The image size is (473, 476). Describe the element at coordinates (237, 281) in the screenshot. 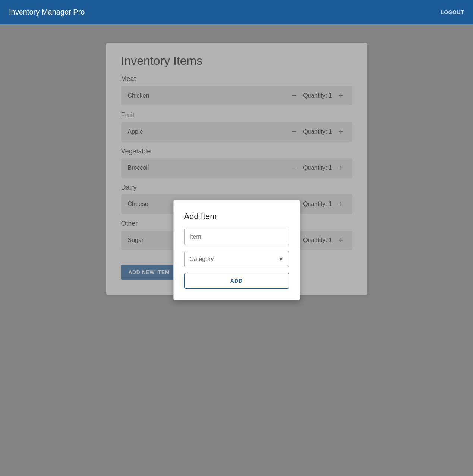

I see `modal-add-button: ADD` at that location.